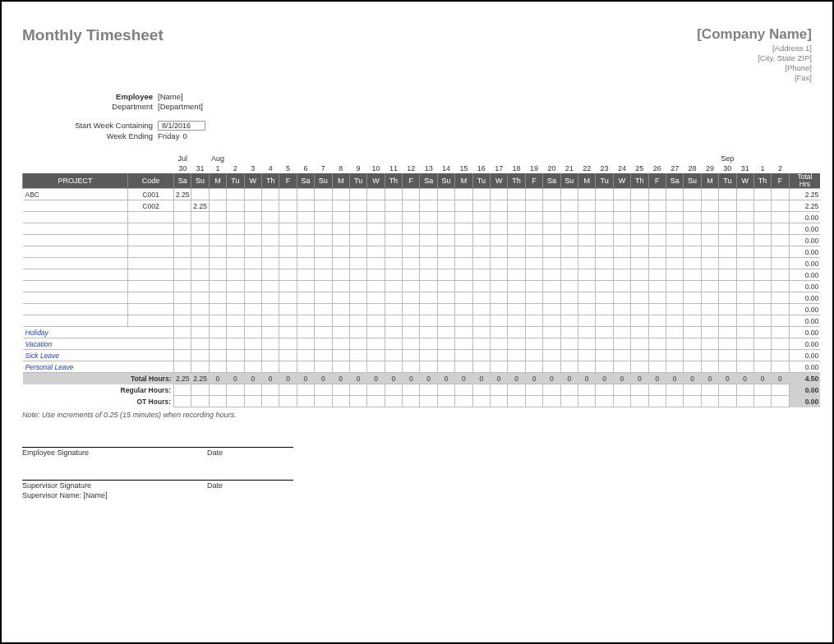  I want to click on project-cell, so click(76, 275).